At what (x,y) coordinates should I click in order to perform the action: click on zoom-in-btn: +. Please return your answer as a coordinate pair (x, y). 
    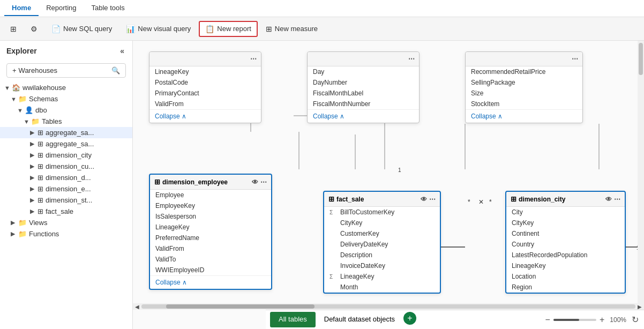
    Looking at the image, I should click on (602, 320).